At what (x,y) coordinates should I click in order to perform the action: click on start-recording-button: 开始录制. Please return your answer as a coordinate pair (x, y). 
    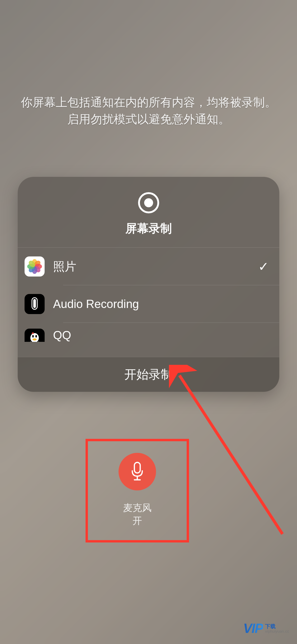
    Looking at the image, I should click on (148, 374).